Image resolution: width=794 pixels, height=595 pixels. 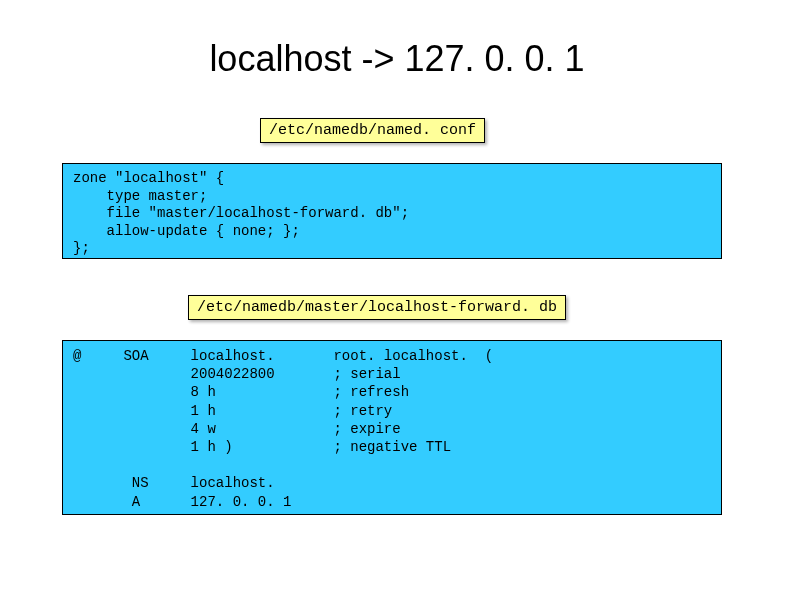 I want to click on slide-title: localhost -> 127. 0. 0. 1, so click(x=397, y=59).